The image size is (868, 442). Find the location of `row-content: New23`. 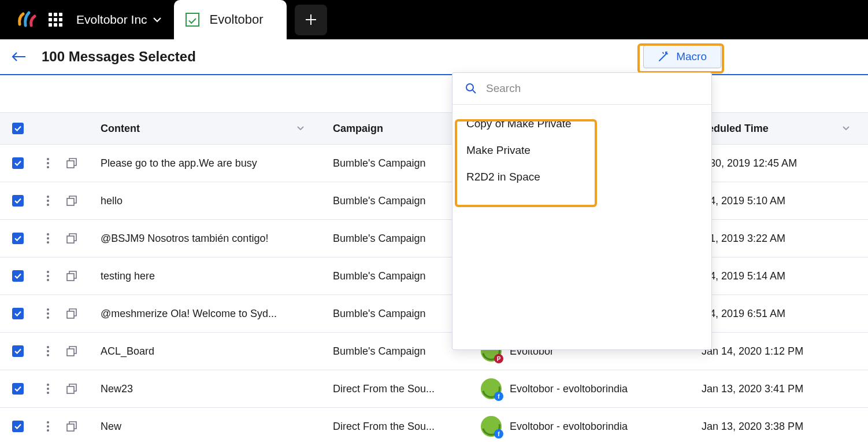

row-content: New23 is located at coordinates (210, 389).